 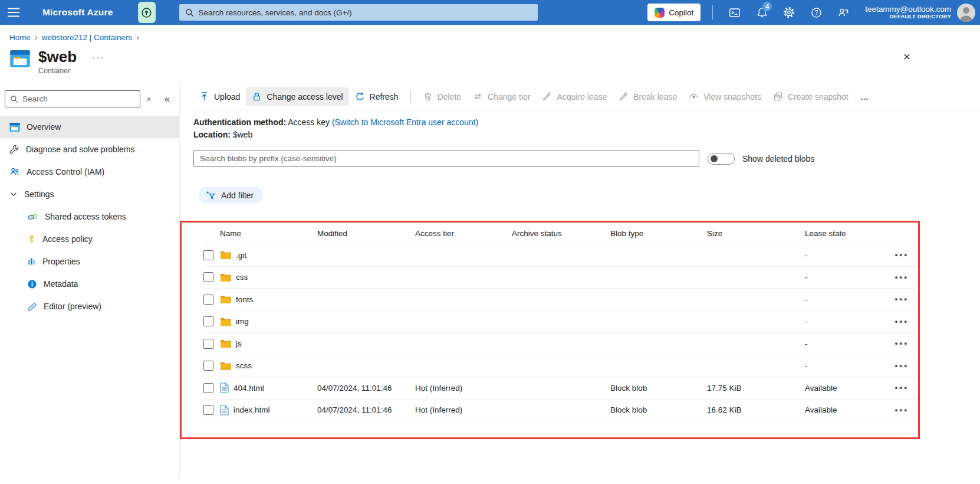 I want to click on upload-circle-extension-icon, so click(x=147, y=12).